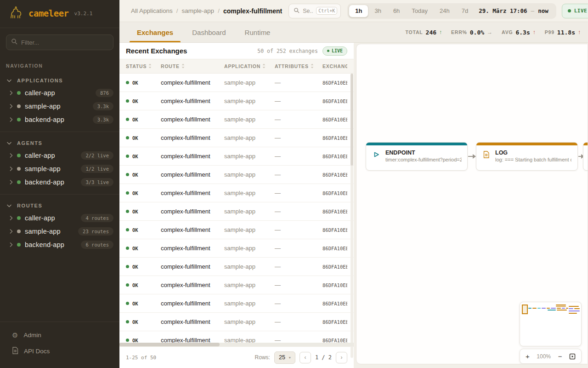  What do you see at coordinates (335, 66) in the screenshot?
I see `column-header-exchange: EXCHANGE` at bounding box center [335, 66].